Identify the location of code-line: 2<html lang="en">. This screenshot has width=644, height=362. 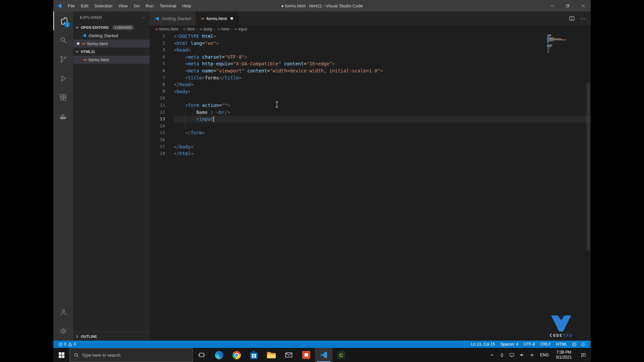
(370, 44).